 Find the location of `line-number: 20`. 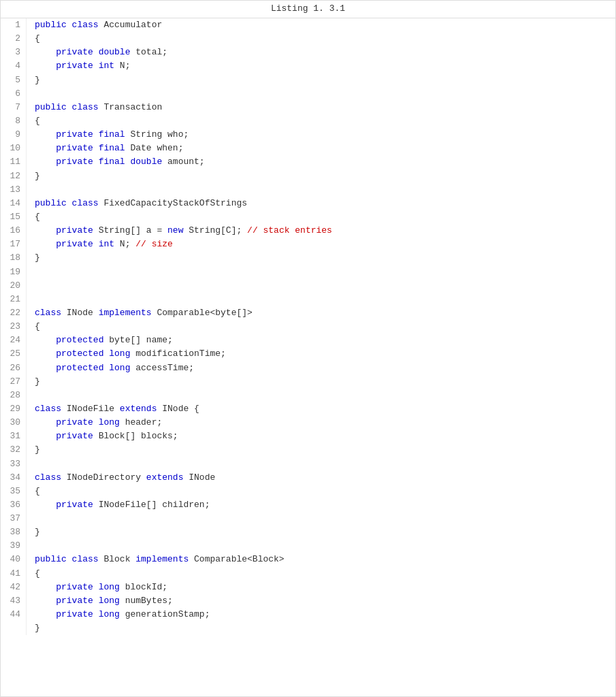

line-number: 20 is located at coordinates (14, 286).